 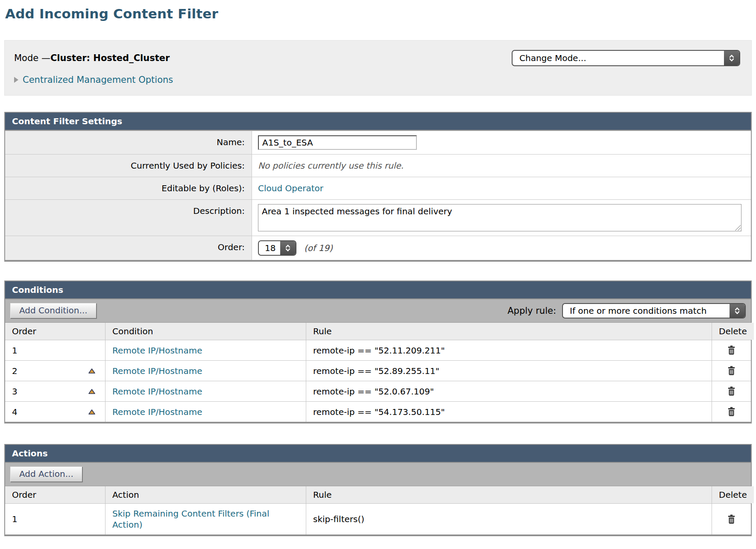 I want to click on page-title: Add Incoming Content Filter, so click(x=378, y=14).